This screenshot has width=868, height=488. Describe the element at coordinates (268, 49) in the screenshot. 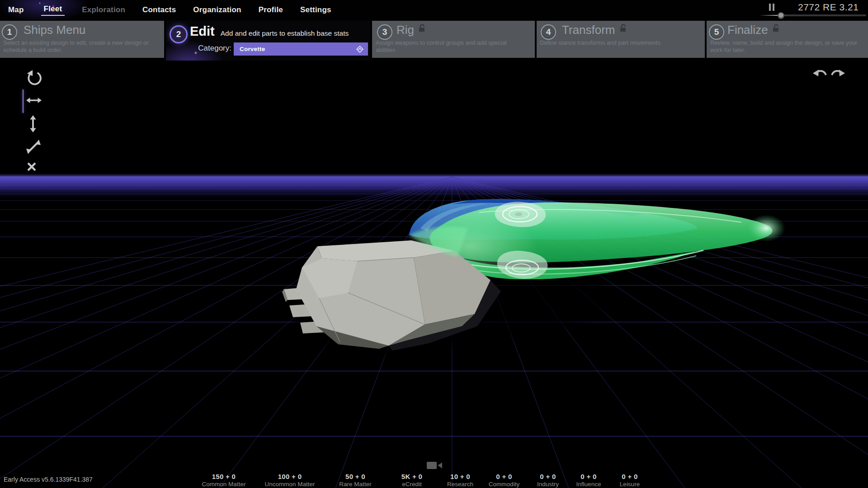

I see `category-row: Category: Corvette` at that location.